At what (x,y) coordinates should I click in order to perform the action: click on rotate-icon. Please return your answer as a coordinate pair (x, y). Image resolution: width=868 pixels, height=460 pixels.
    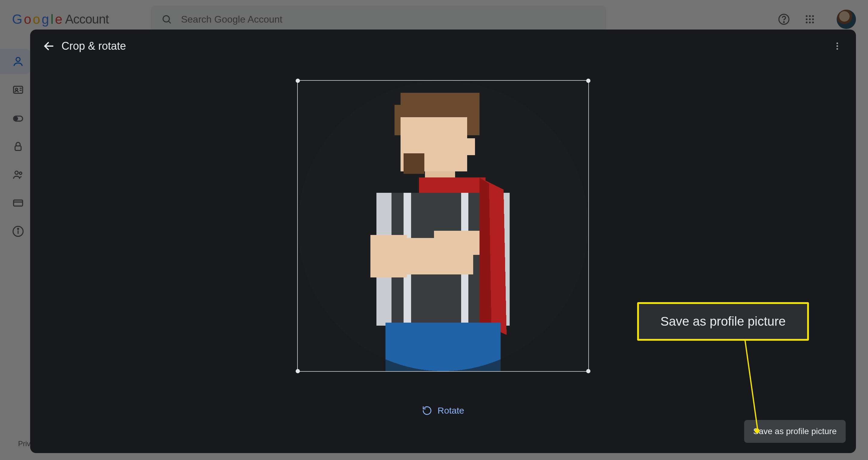
    Looking at the image, I should click on (427, 410).